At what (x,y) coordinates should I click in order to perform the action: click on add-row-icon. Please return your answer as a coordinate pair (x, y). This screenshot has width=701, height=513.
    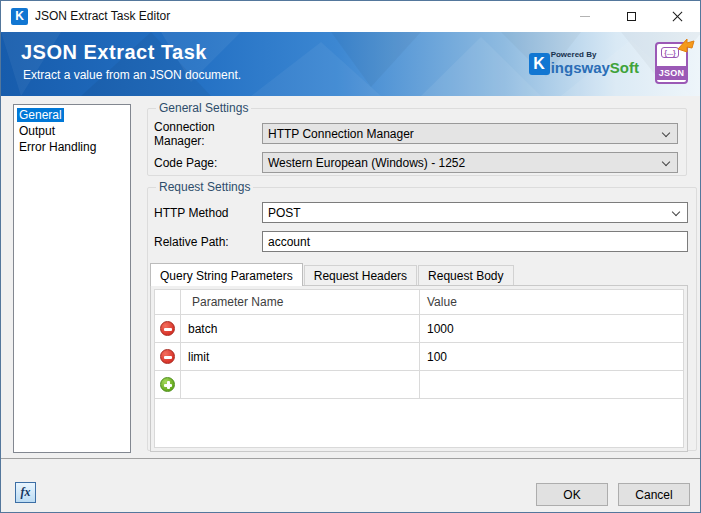
    Looking at the image, I should click on (168, 384).